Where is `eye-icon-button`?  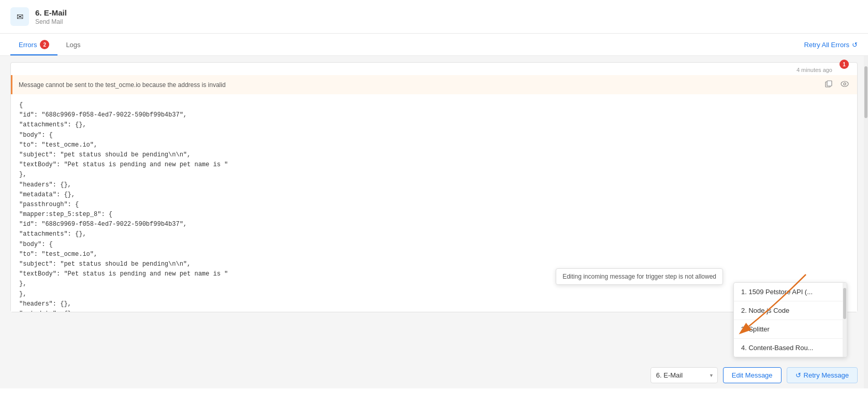
eye-icon-button is located at coordinates (845, 85).